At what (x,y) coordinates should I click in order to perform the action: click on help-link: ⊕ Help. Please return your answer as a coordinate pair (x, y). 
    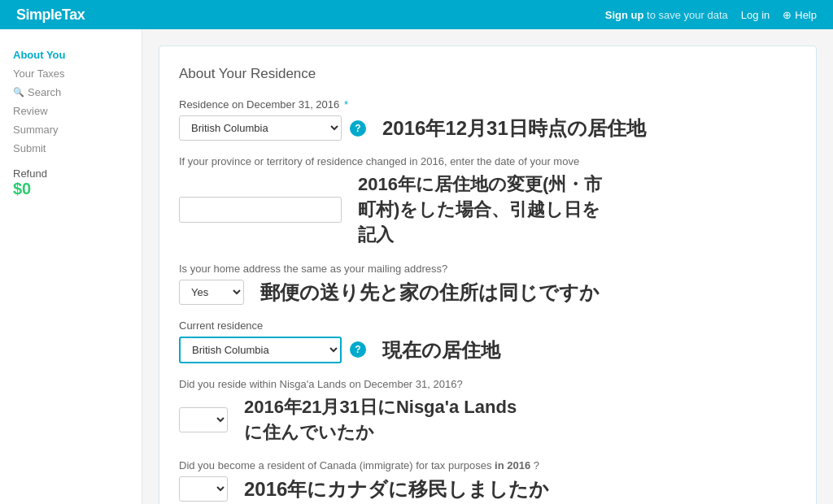
    Looking at the image, I should click on (800, 15).